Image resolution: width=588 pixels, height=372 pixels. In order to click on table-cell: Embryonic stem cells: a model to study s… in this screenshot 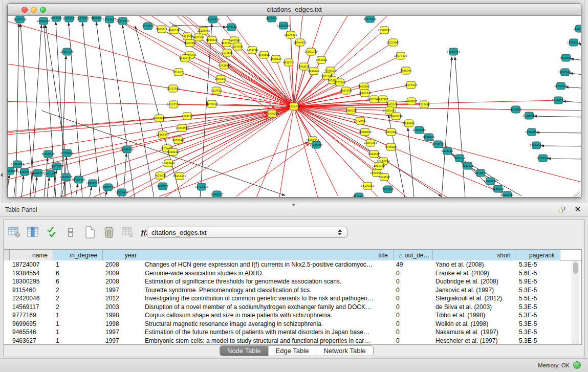, I will do `click(268, 341)`.